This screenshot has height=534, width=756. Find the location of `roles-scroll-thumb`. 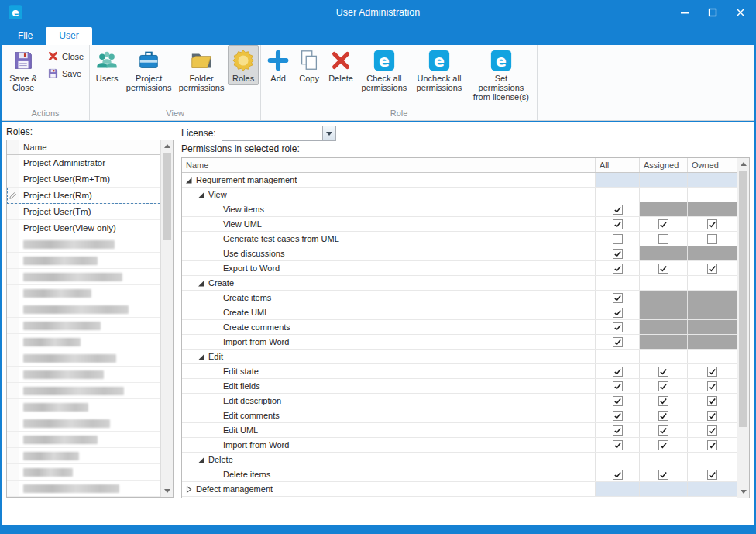

roles-scroll-thumb is located at coordinates (167, 197).